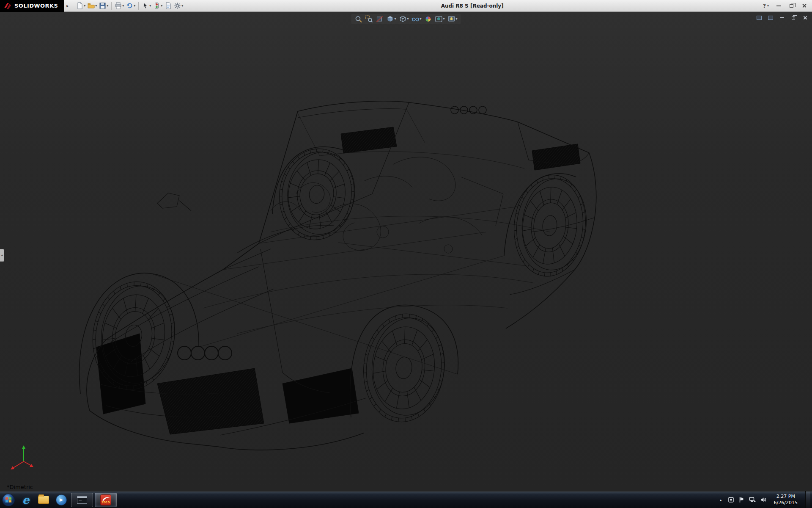 This screenshot has height=508, width=812. I want to click on brand-text: SOLIDWORKS, so click(36, 6).